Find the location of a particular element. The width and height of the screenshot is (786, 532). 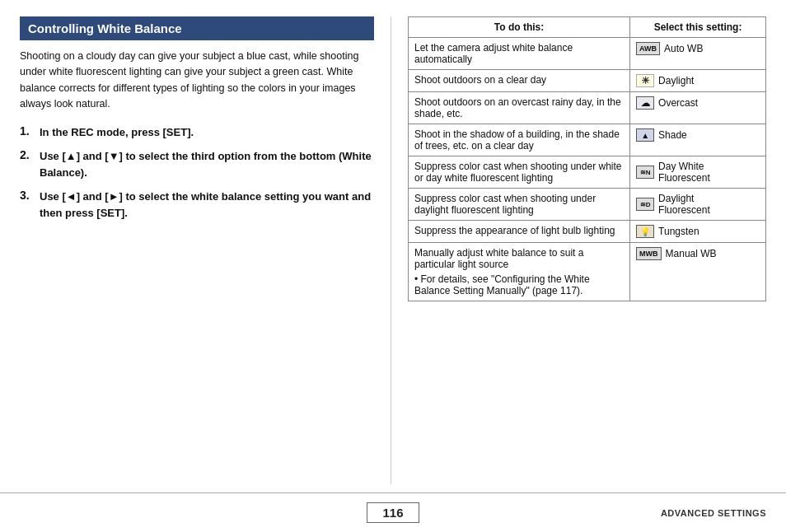

step-3-num: 3. is located at coordinates (27, 195).